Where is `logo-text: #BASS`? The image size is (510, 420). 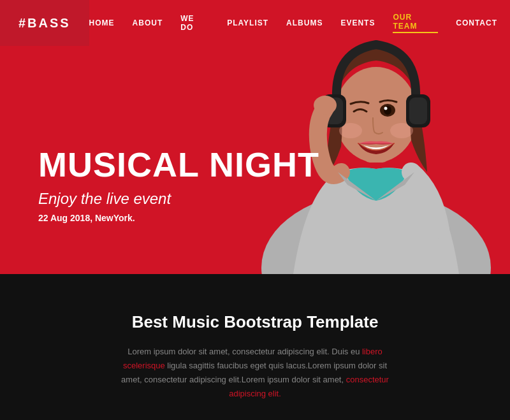 logo-text: #BASS is located at coordinates (45, 23).